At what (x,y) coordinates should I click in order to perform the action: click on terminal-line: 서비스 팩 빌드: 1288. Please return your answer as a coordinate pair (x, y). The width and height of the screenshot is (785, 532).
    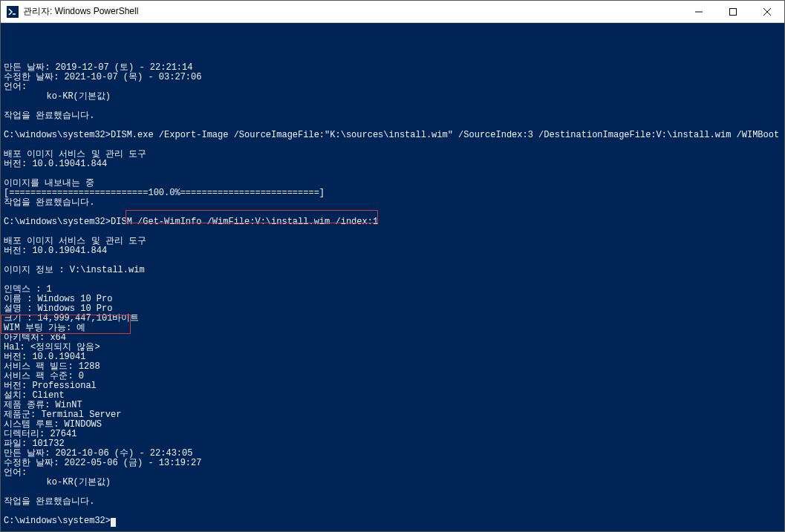
    Looking at the image, I should click on (392, 367).